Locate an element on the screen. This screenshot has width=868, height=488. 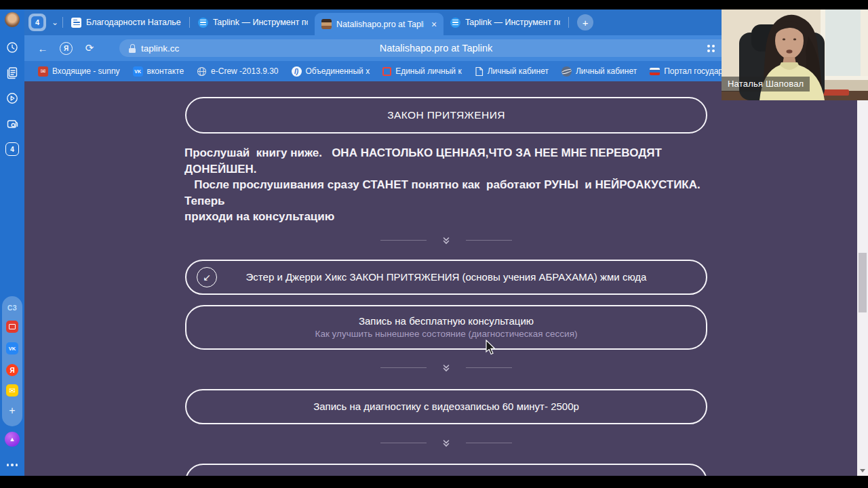
vk-bookmark-icon: VK is located at coordinates (138, 72).